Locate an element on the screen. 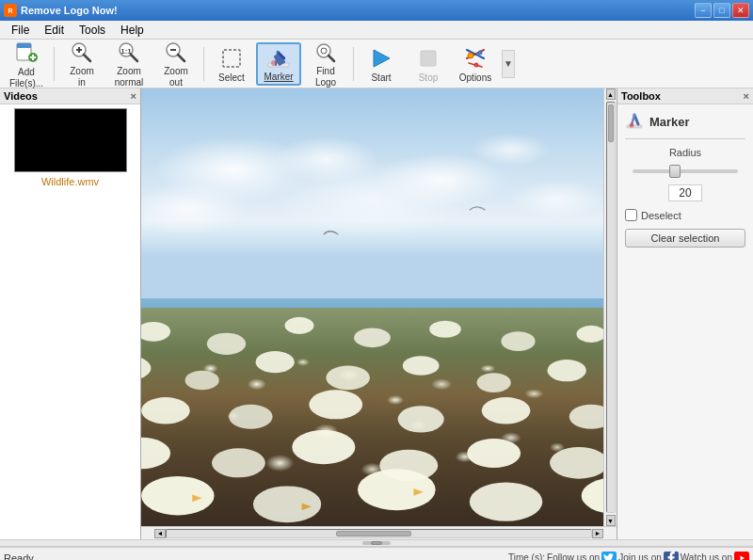 Image resolution: width=753 pixels, height=560 pixels. menu-bar: File Edit Tools Help is located at coordinates (376, 30).